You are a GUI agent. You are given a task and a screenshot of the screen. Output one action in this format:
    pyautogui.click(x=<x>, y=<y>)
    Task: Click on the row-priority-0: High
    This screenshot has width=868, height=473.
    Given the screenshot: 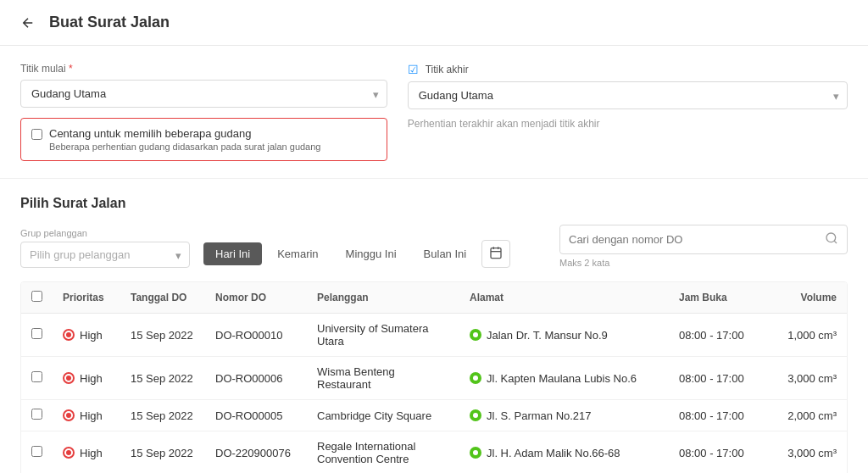 What is the action you would take?
    pyautogui.click(x=86, y=336)
    